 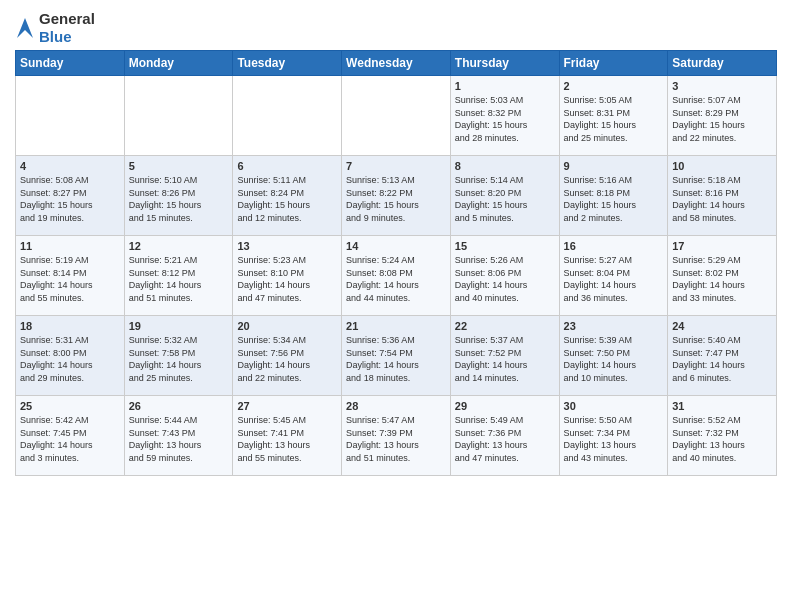 What do you see at coordinates (178, 436) in the screenshot?
I see `calendar-cell: 26Sunrise: 5:44 AM Sunset: 7:43 PM Dayli…` at bounding box center [178, 436].